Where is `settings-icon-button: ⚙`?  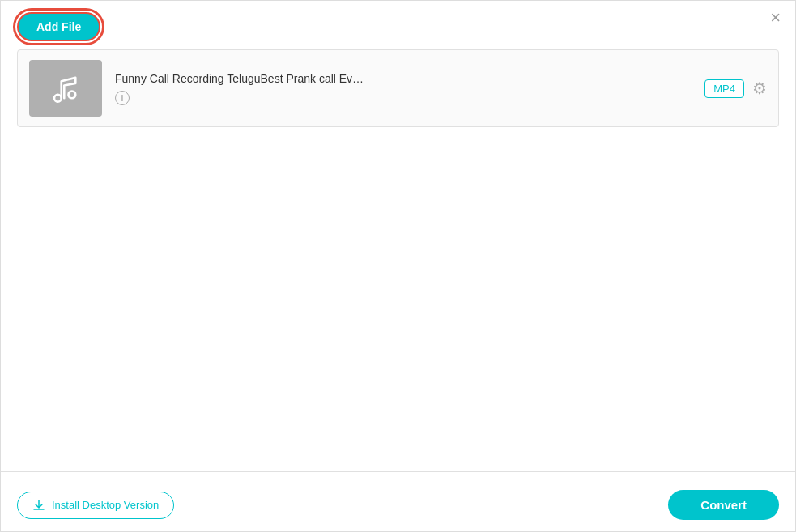 settings-icon-button: ⚙ is located at coordinates (760, 88).